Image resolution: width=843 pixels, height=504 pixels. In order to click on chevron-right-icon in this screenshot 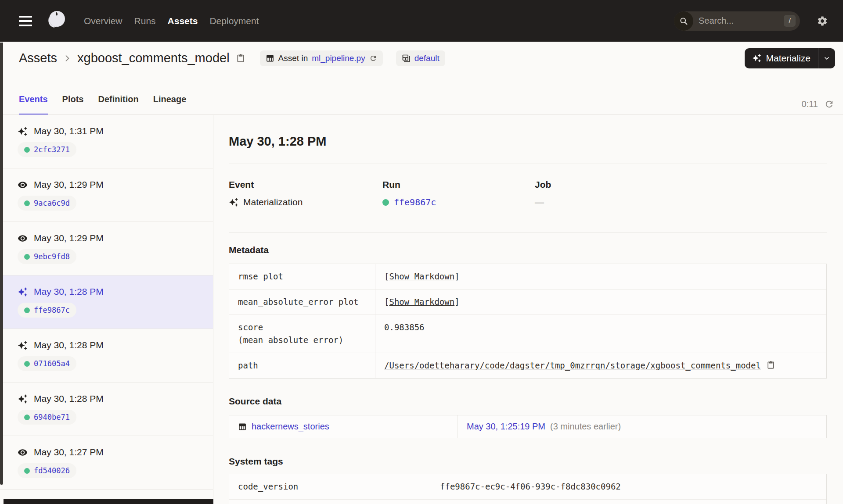, I will do `click(67, 58)`.